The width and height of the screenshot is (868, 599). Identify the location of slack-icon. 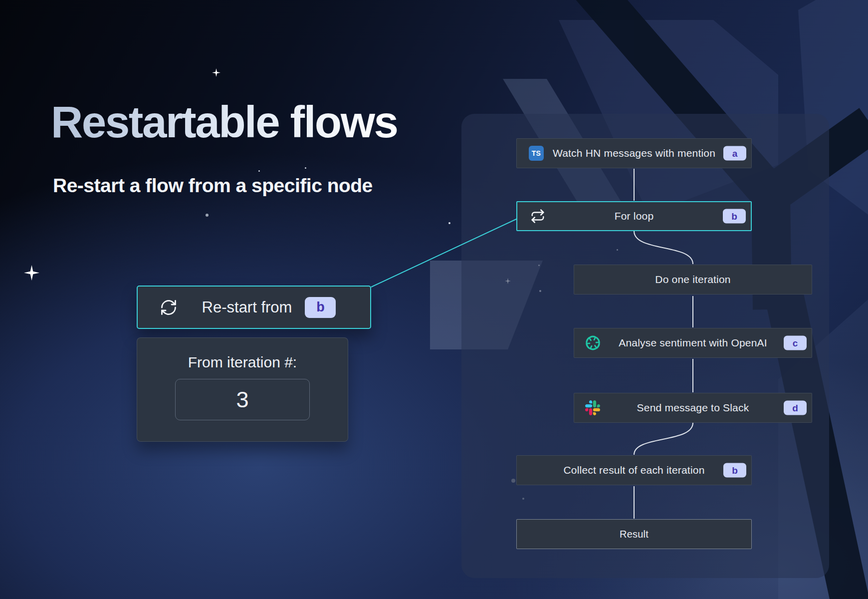
(593, 408).